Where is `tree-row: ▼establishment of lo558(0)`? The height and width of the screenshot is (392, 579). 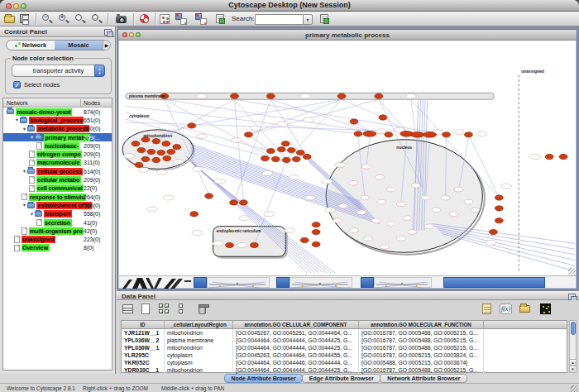
tree-row: ▼establishment of lo558(0) is located at coordinates (58, 205).